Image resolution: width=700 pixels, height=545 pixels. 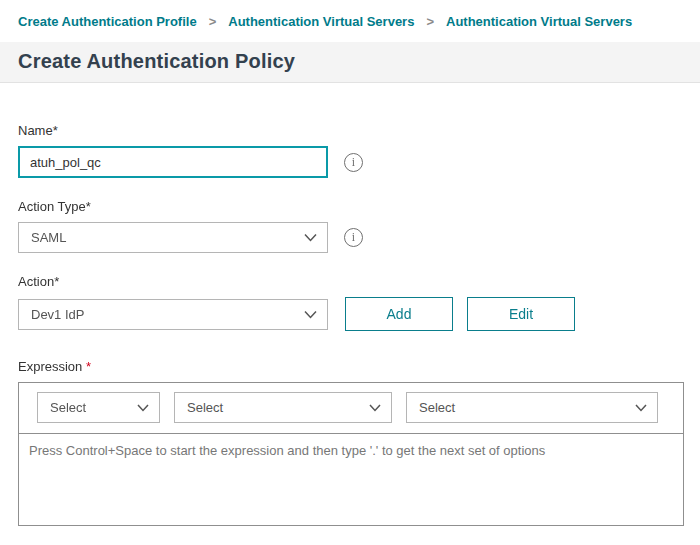 What do you see at coordinates (350, 366) in the screenshot?
I see `expression-label: Expression *` at bounding box center [350, 366].